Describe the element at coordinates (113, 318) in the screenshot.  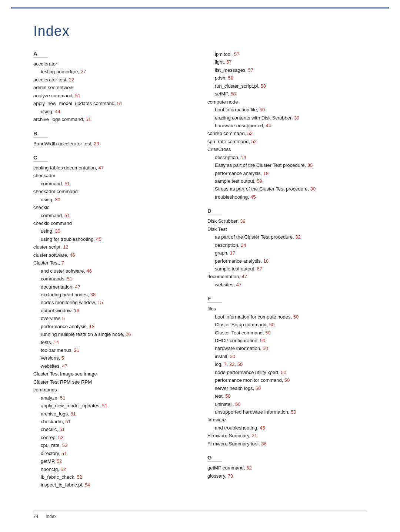
I see `index-entry: overview, 5` at that location.